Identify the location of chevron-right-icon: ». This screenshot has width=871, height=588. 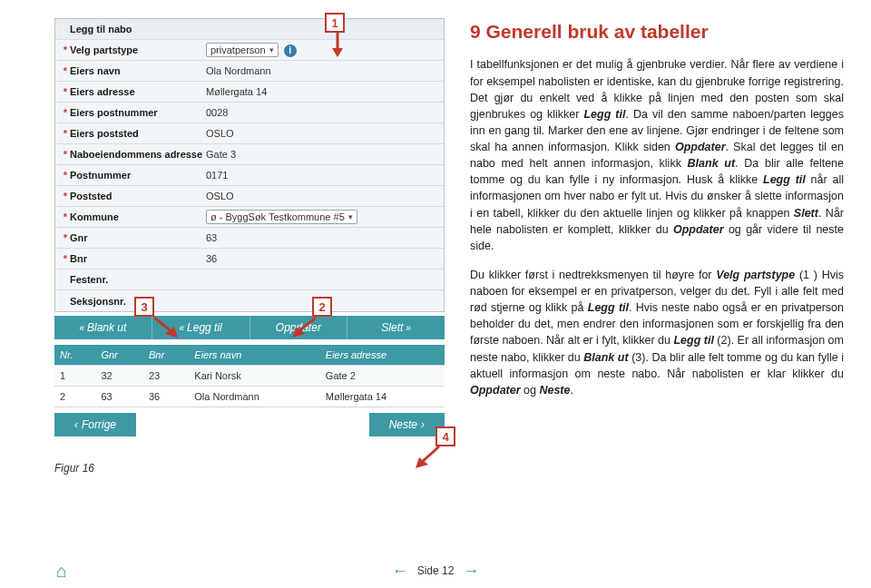
(408, 328).